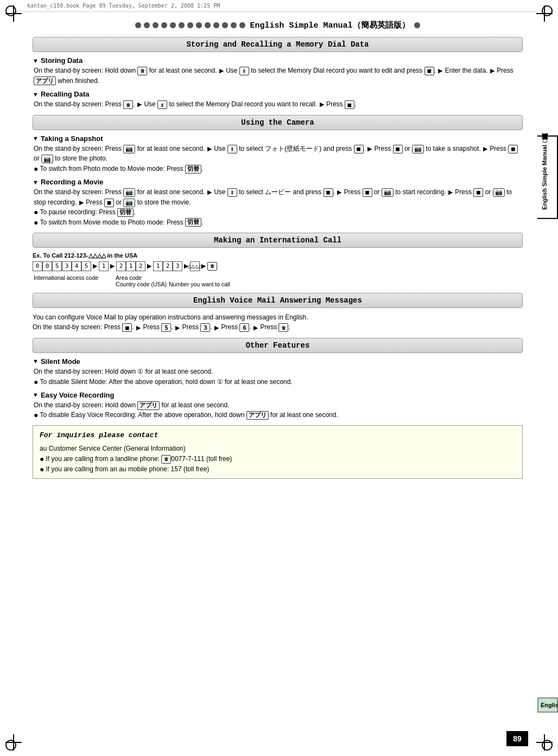 This screenshot has height=756, width=558. Describe the element at coordinates (195, 266) in the screenshot. I see `phone-number: △△△△` at that location.